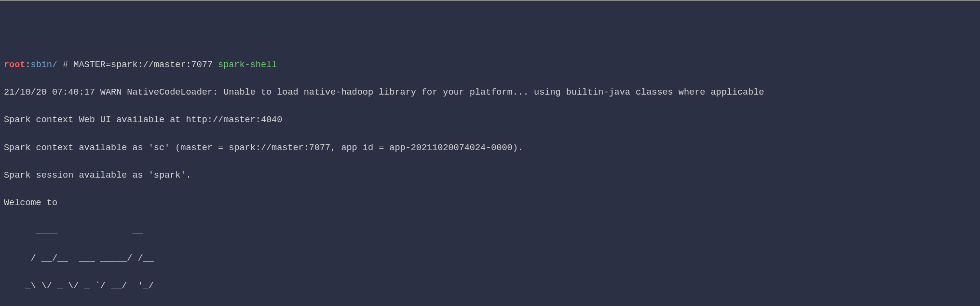 The width and height of the screenshot is (980, 306). Describe the element at coordinates (146, 65) in the screenshot. I see `command-env: MASTER=spark://master:7077` at that location.